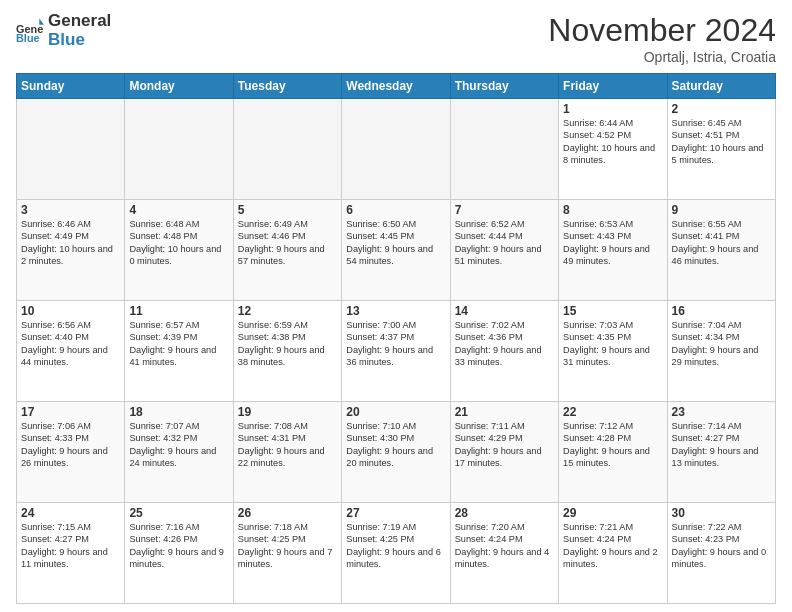 The height and width of the screenshot is (612, 792). Describe the element at coordinates (71, 452) in the screenshot. I see `calendar-cell: 17Sunrise: 7:06 AM Sunset: 4:33 PM Dayli…` at that location.